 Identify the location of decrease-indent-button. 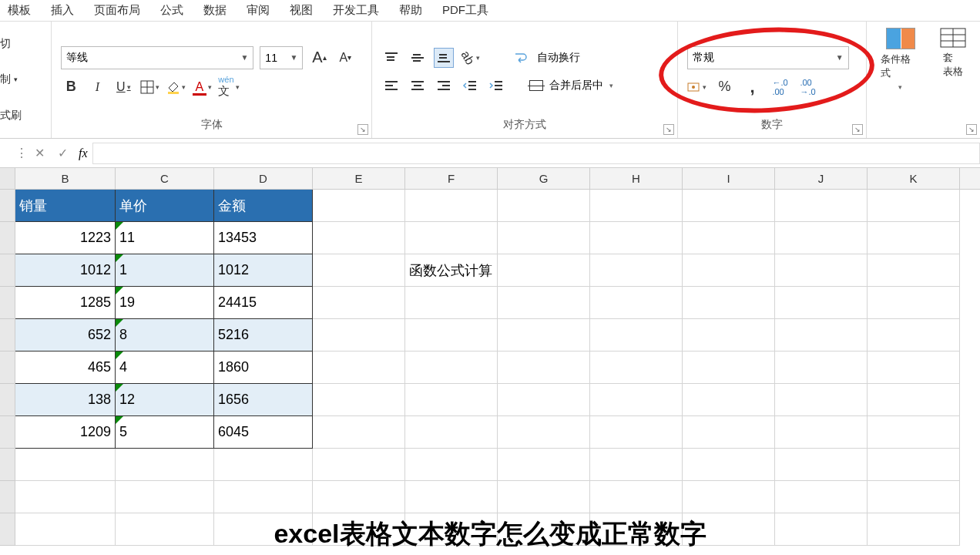
(470, 86).